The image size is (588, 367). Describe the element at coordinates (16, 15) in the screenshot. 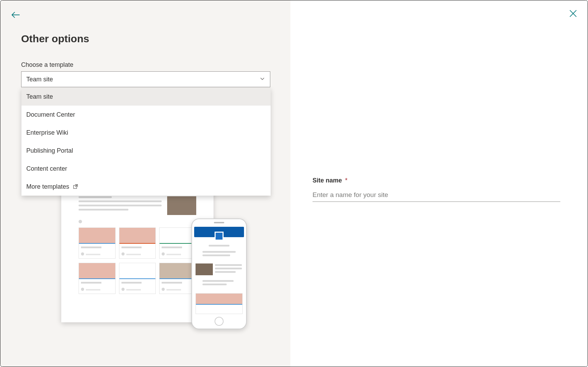

I see `back-button` at that location.